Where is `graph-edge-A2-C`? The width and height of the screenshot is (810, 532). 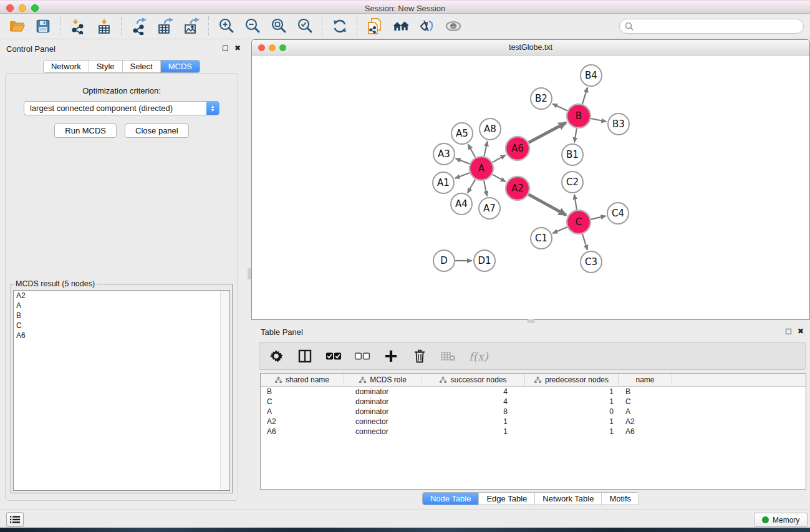
graph-edge-A2-C is located at coordinates (547, 205).